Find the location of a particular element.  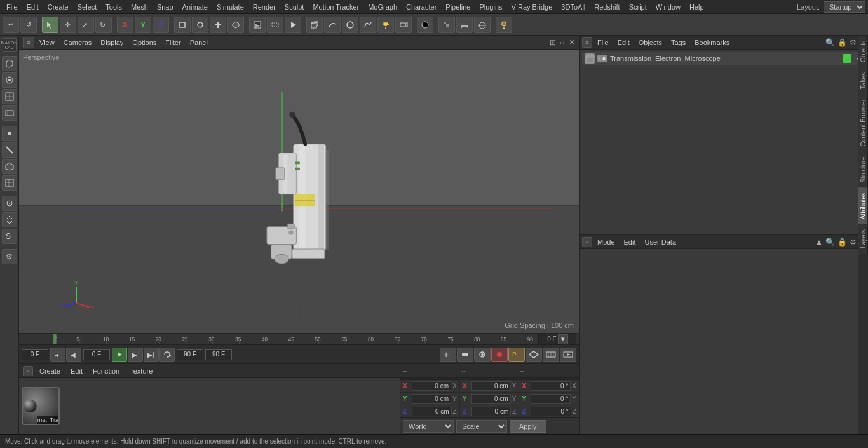

record-pos-button: P is located at coordinates (517, 355).